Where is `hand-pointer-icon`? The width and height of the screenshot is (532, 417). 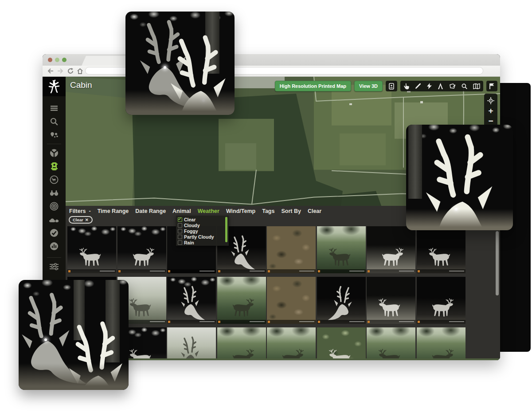
hand-pointer-icon is located at coordinates (406, 86).